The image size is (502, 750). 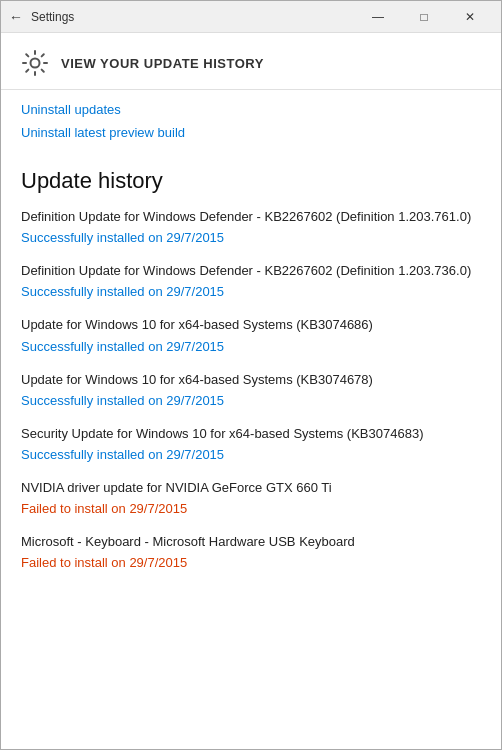 I want to click on minimize-button: —, so click(x=378, y=17).